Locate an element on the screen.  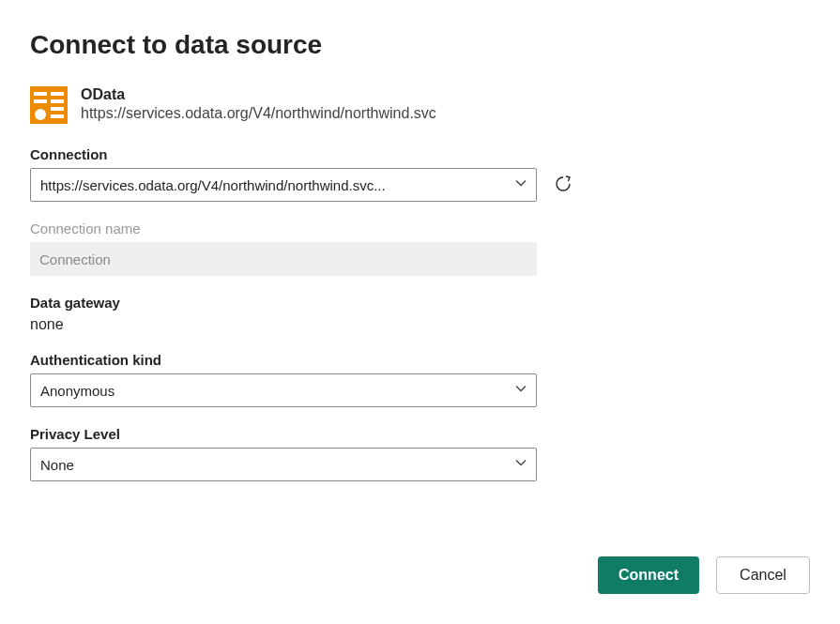
connection-select: https://services.odata.org/V4/northwind/… is located at coordinates (283, 185).